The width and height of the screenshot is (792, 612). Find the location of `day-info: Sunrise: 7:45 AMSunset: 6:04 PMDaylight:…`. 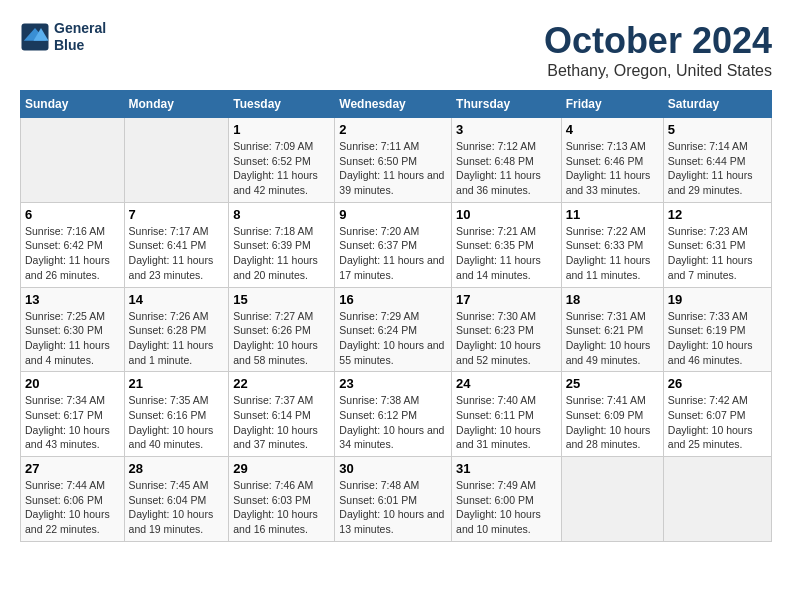

day-info: Sunrise: 7:45 AMSunset: 6:04 PMDaylight:… is located at coordinates (177, 508).